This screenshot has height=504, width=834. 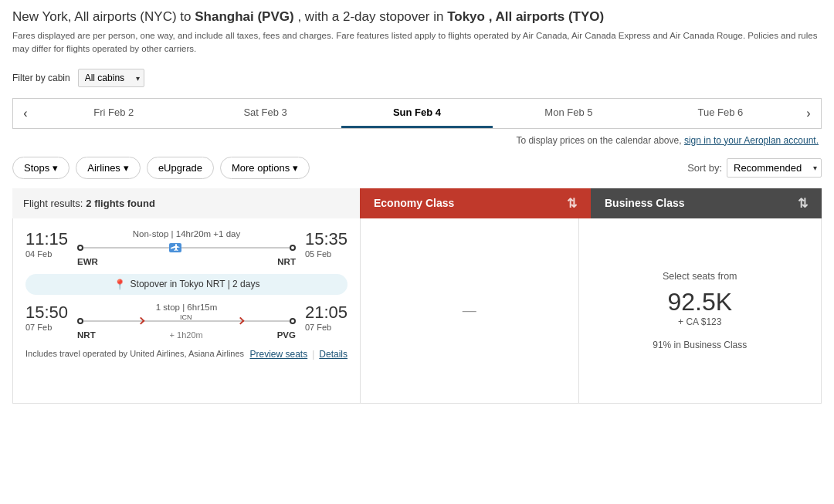 I want to click on economy-class-label: Economy Class, so click(x=414, y=203).